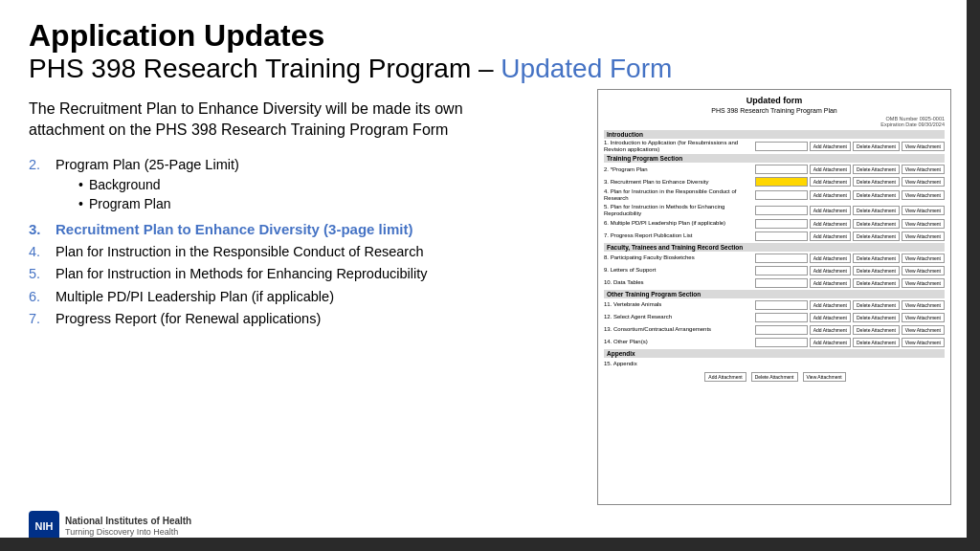 This screenshot has width=980, height=551. What do you see at coordinates (877, 330) in the screenshot?
I see `delete-attachment-btn-13: Delete Attachment` at bounding box center [877, 330].